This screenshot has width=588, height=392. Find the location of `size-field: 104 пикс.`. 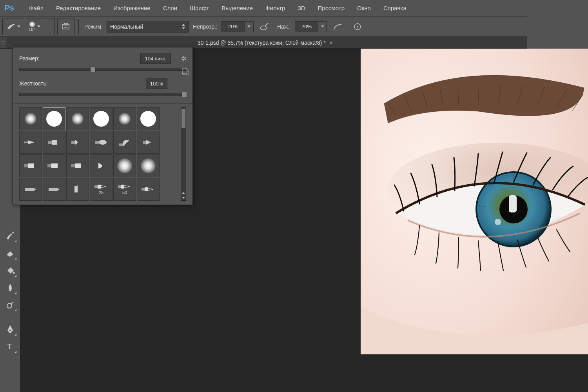

size-field: 104 пикс. is located at coordinates (156, 58).